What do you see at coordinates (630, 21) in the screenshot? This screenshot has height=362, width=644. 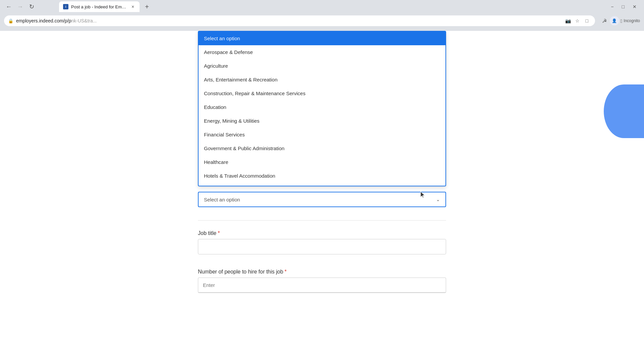 I see `incognito-badge: 🉖 Incognito` at bounding box center [630, 21].